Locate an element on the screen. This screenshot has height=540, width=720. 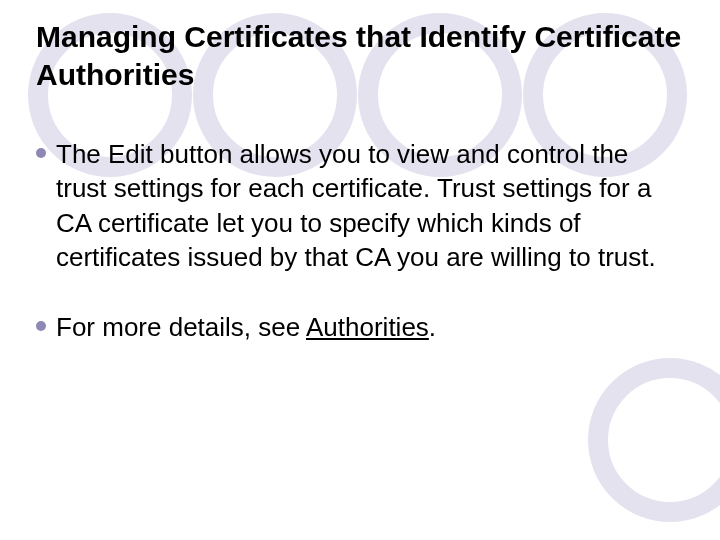
list-item: For more details, see Authorities. is located at coordinates (360, 327).